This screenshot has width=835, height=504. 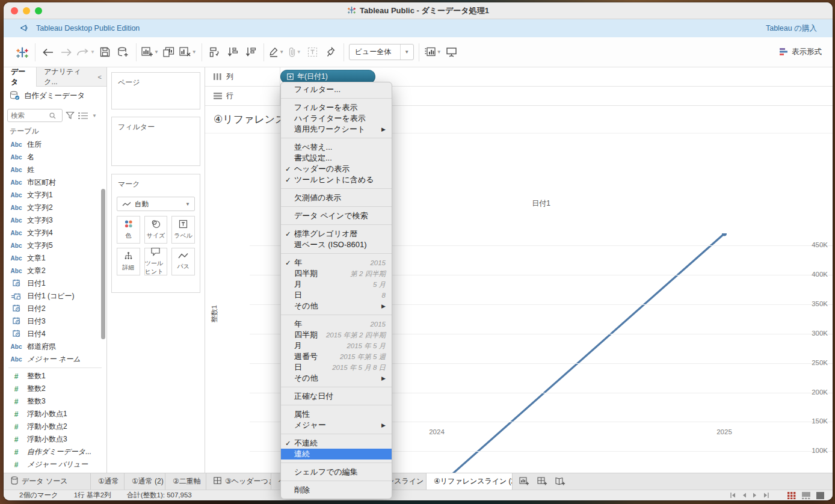 What do you see at coordinates (156, 91) in the screenshot?
I see `pages-card: ページ` at bounding box center [156, 91].